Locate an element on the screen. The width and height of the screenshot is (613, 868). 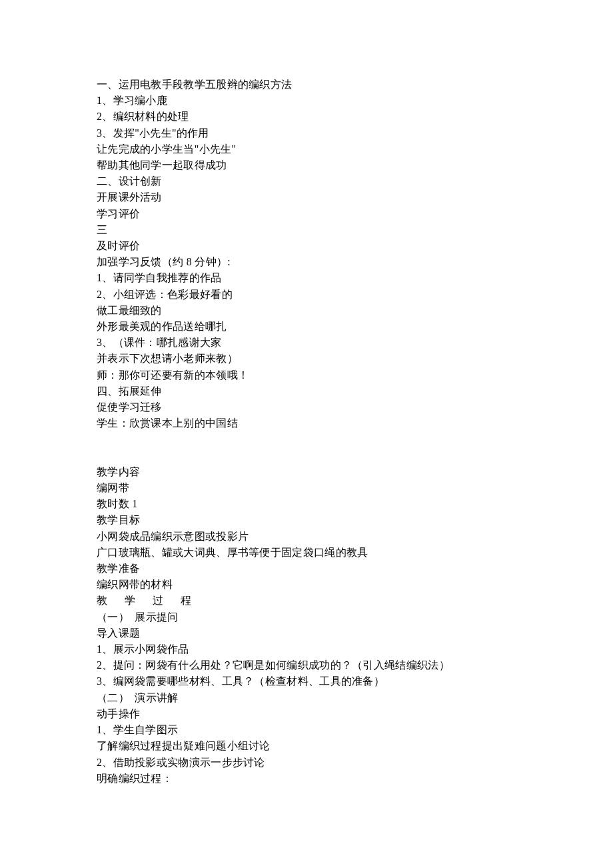
text-line: 明确编织过程： is located at coordinates (306, 779).